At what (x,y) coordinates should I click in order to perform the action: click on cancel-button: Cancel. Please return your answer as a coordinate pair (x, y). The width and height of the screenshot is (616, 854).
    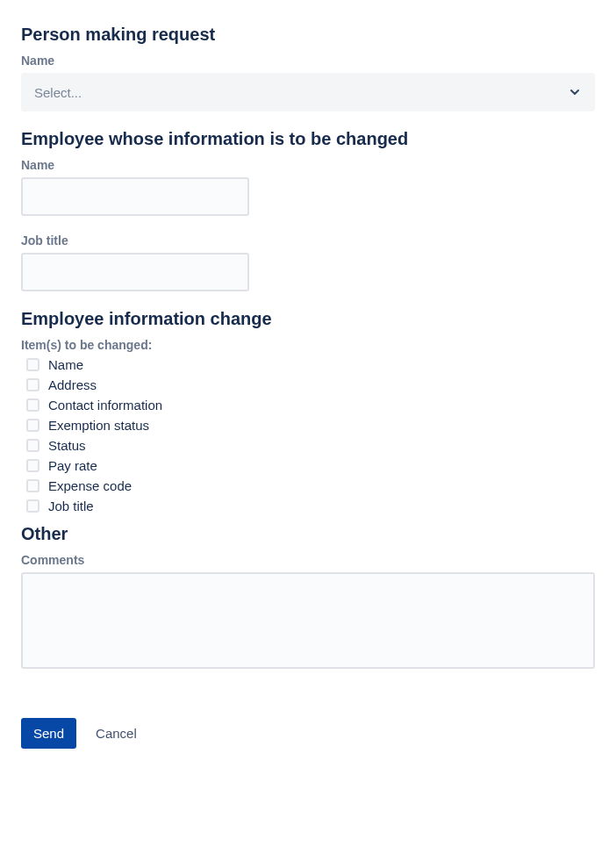
    Looking at the image, I should click on (116, 734).